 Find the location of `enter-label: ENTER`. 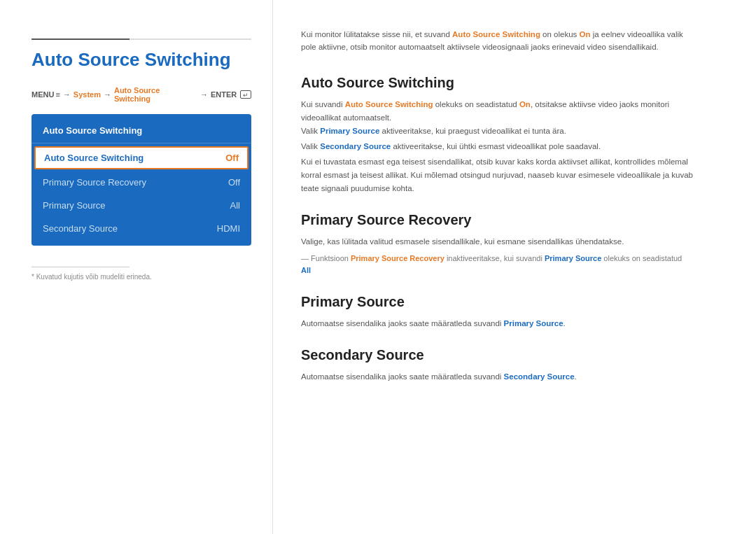

enter-label: ENTER is located at coordinates (224, 94).